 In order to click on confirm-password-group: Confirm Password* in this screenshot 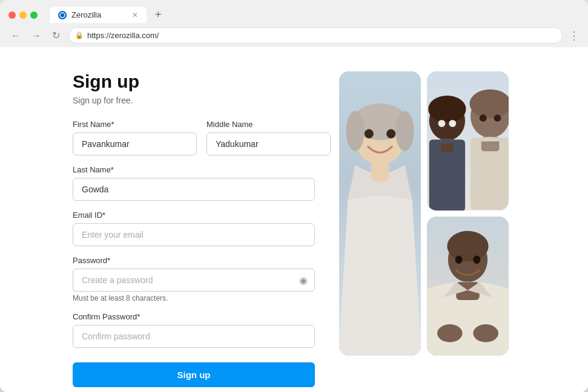, I will do `click(194, 330)`.